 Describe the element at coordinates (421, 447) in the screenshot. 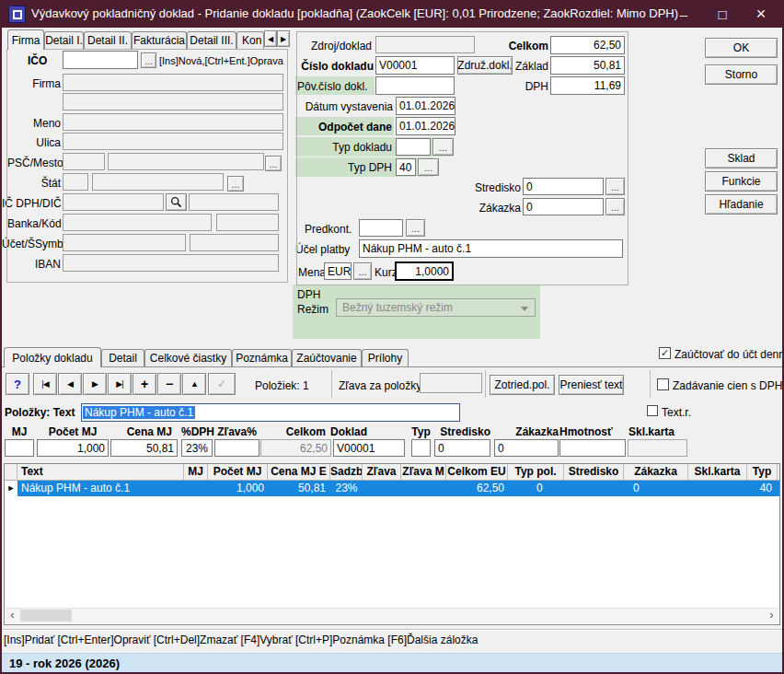

I see `entry-typ-field` at that location.